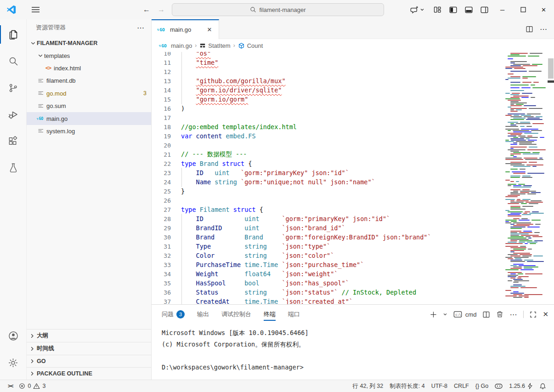  Describe the element at coordinates (353, 145) in the screenshot. I see `code-line-20: 20` at that location.